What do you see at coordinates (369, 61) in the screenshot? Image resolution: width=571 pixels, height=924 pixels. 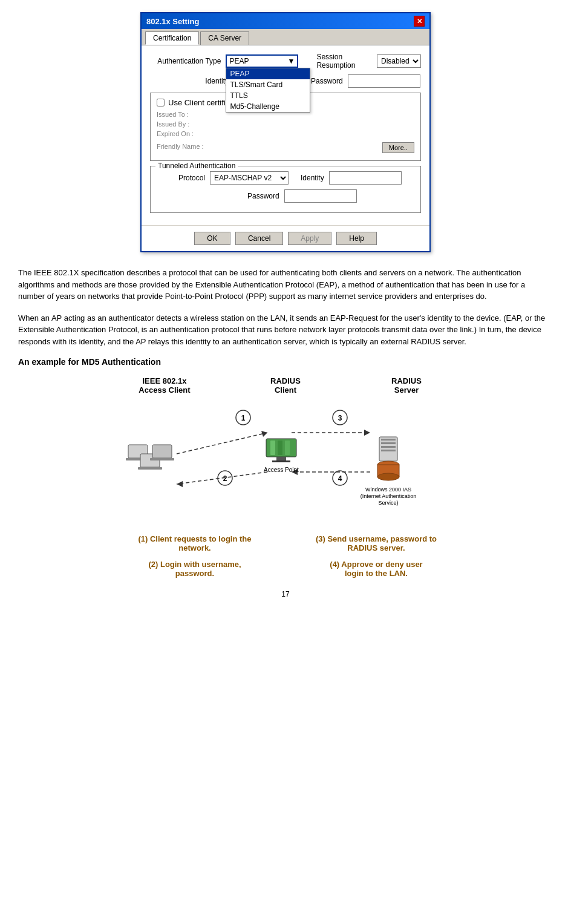 I see `session-resumption-row: Session Resumption Disabled` at bounding box center [369, 61].